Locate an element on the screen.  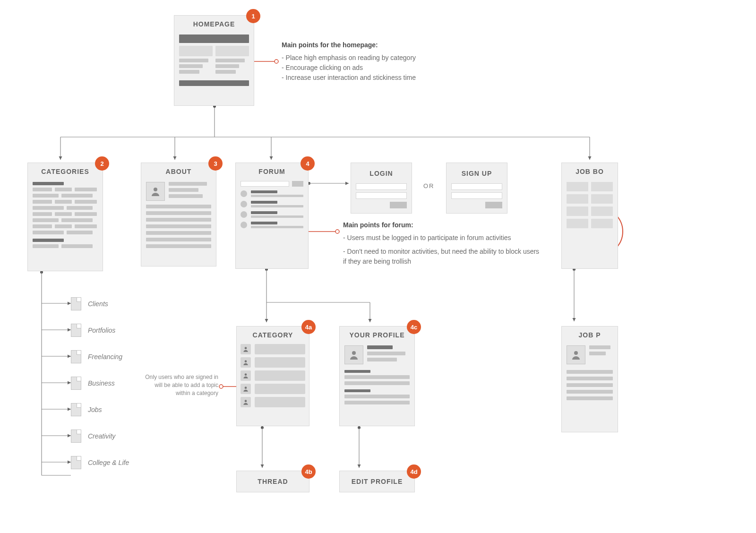
category-label: Freelancing is located at coordinates (105, 357).